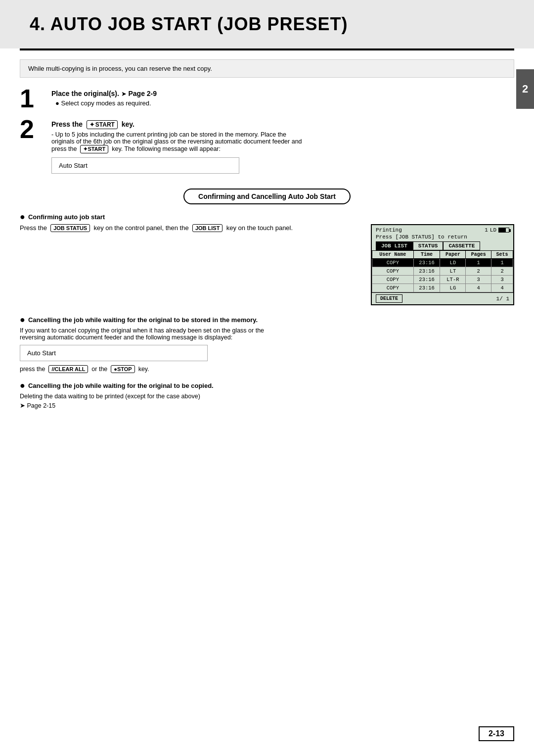 This screenshot has width=534, height=756. Describe the element at coordinates (443, 265) in the screenshot. I see `lcd-screen: Printing 1 LD Press [JOB STATUS] to retu…` at that location.